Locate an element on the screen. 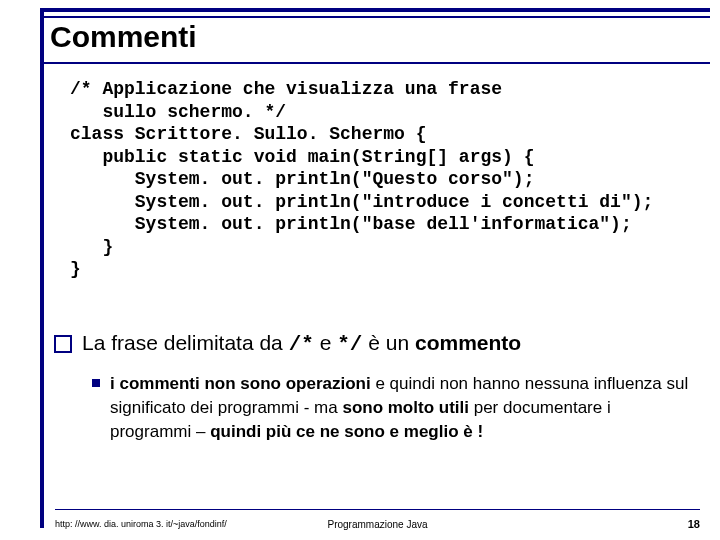  bullet-square-icon is located at coordinates (63, 344).